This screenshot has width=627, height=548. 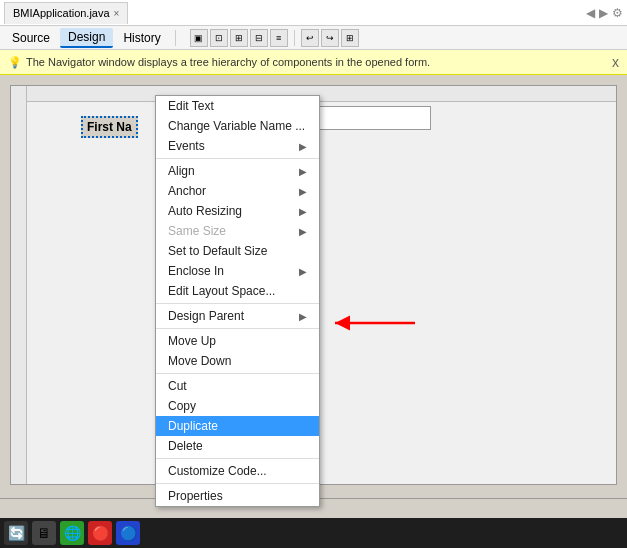 I want to click on ctx-item-label: Move Up, so click(x=192, y=341).